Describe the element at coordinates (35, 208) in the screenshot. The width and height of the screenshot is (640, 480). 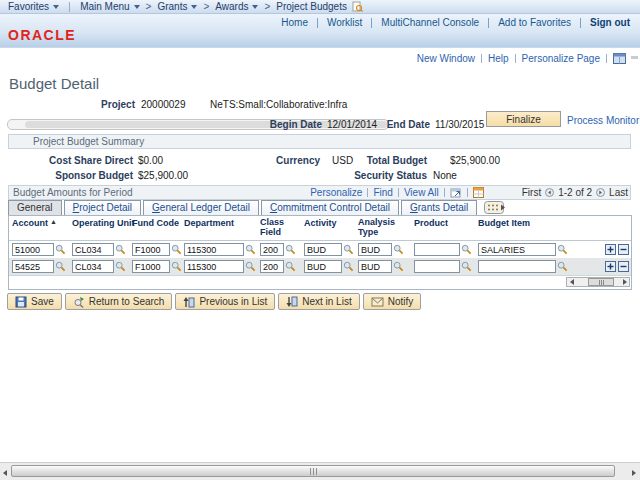
I see `tab-general: General` at that location.